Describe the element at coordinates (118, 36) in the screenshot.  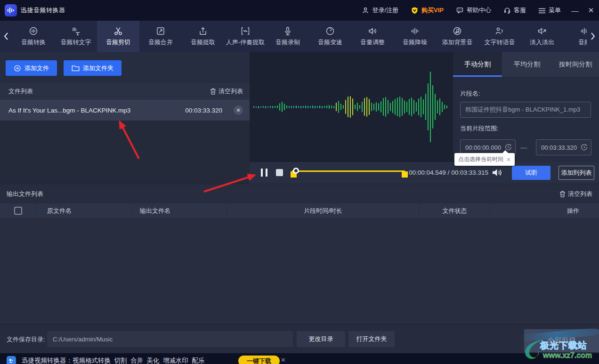
I see `tab-audio-cut: 音频剪切` at that location.